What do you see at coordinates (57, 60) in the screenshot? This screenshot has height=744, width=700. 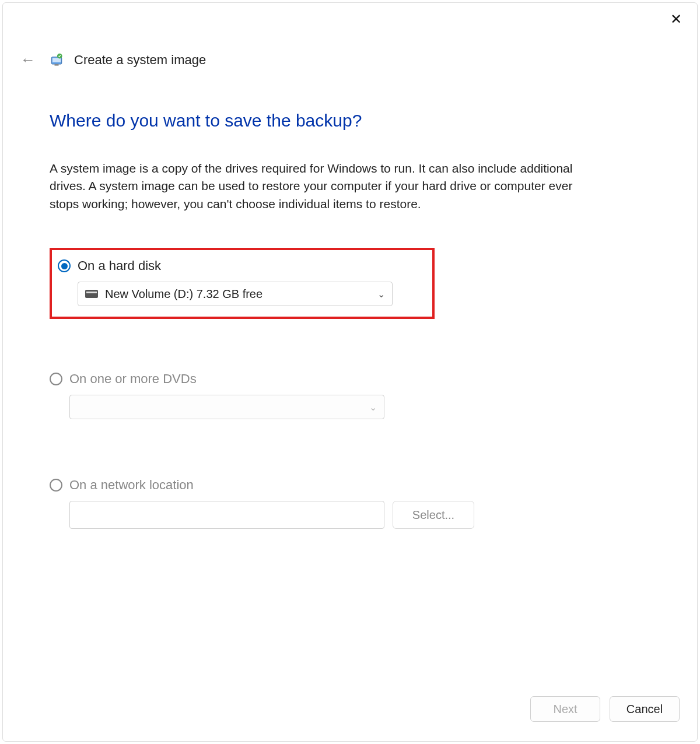 I see `system-image-icon` at bounding box center [57, 60].